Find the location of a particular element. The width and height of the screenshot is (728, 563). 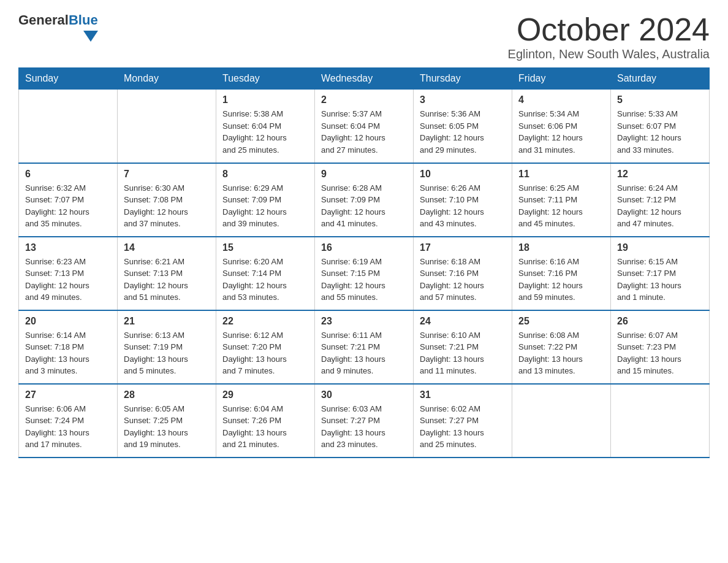

calendar-cell: 20Sunrise: 6:14 AMSunset: 7:18 PMDayligh… is located at coordinates (69, 347).